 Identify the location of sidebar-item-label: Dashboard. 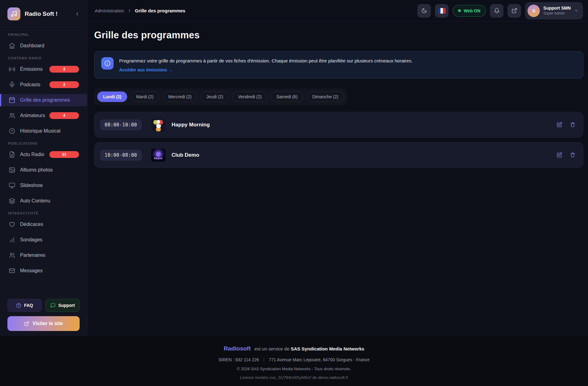
(32, 46).